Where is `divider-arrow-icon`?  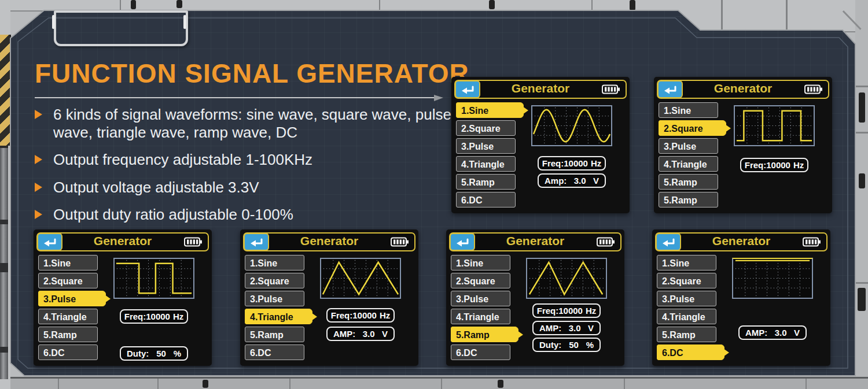
divider-arrow-icon is located at coordinates (439, 98).